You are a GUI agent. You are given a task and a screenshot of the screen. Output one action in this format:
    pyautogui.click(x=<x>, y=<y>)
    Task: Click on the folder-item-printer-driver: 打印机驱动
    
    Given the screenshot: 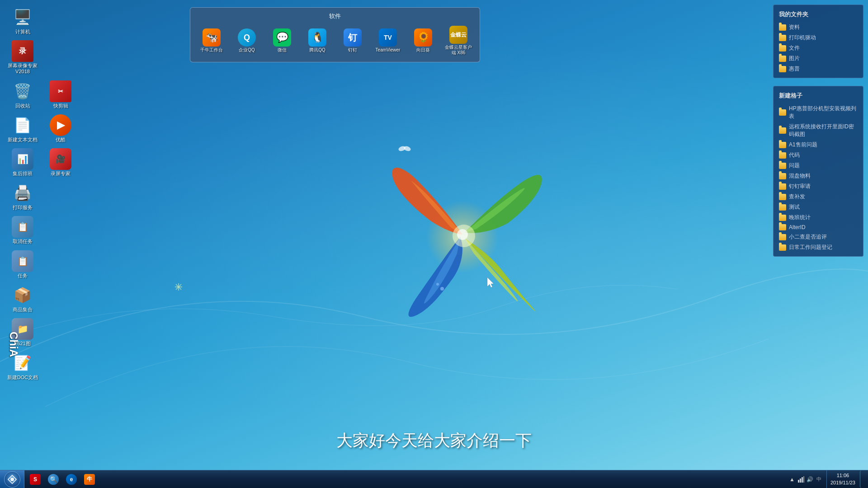 What is the action you would take?
    pyautogui.click(x=818, y=38)
    